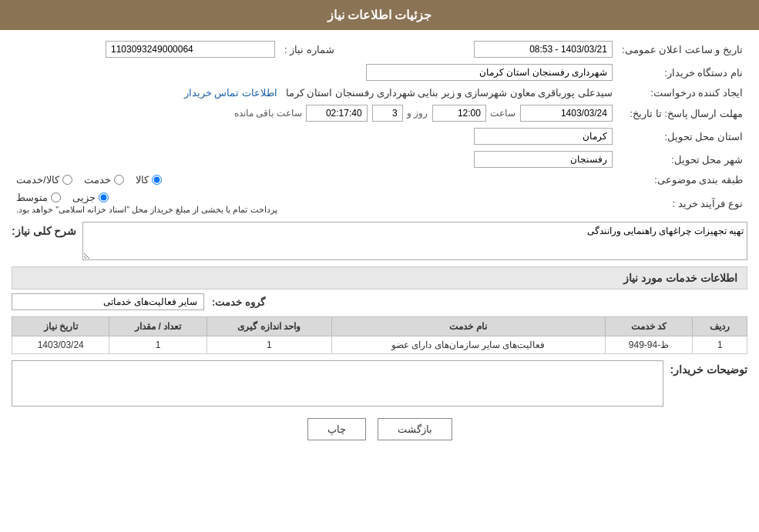 The image size is (759, 532). What do you see at coordinates (379, 336) in the screenshot?
I see `services-table: ردیف کد خدمت نام خدمت واحد اندازه گیری ت…` at bounding box center [379, 336].